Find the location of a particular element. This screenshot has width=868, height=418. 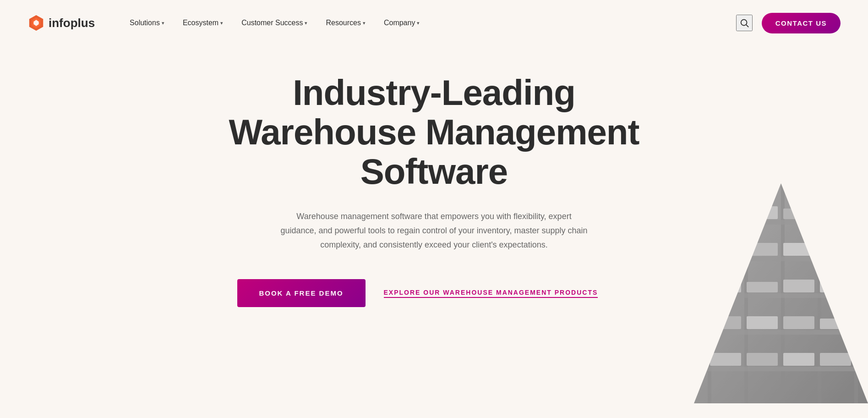

hero-cta-group: BOOK A FREE DEMO EXPLORE OUR WAREHOUSE M… is located at coordinates (434, 293).